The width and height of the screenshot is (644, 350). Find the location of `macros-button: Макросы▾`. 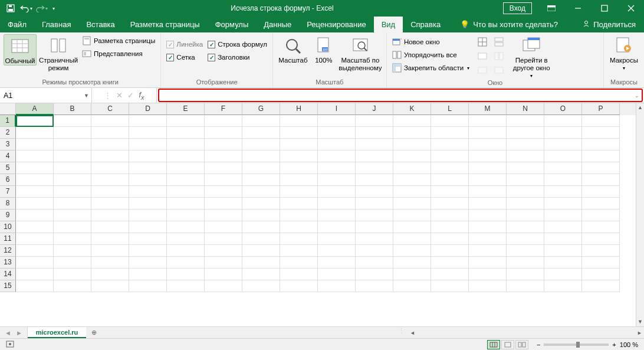

macros-button: Макросы▾ is located at coordinates (624, 53).